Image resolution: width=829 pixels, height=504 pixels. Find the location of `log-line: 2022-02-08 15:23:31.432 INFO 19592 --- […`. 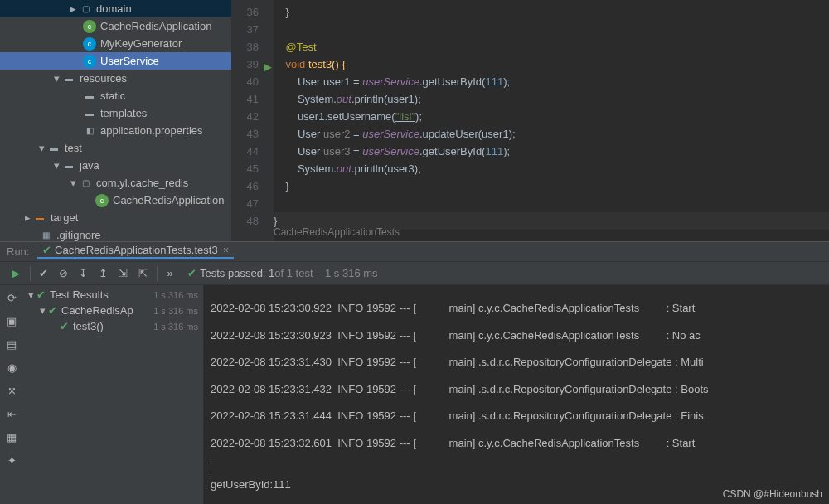

log-line: 2022-02-08 15:23:31.432 INFO 19592 --- [… is located at coordinates (516, 390).